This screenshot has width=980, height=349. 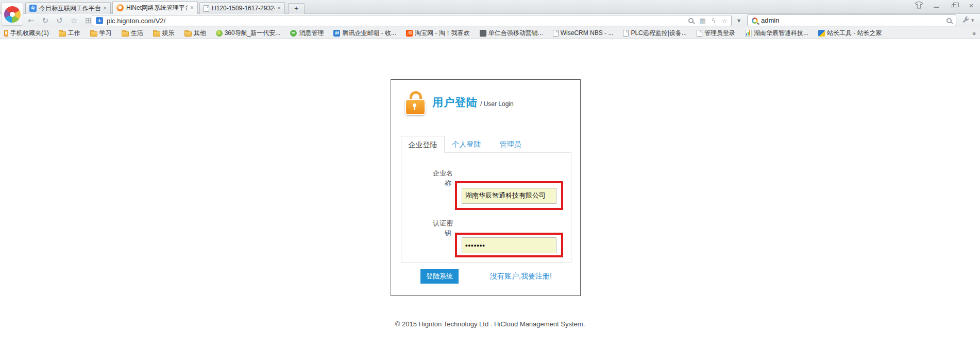 What do you see at coordinates (473, 102) in the screenshot?
I see `login-header: 用户登陆 / User Login` at bounding box center [473, 102].